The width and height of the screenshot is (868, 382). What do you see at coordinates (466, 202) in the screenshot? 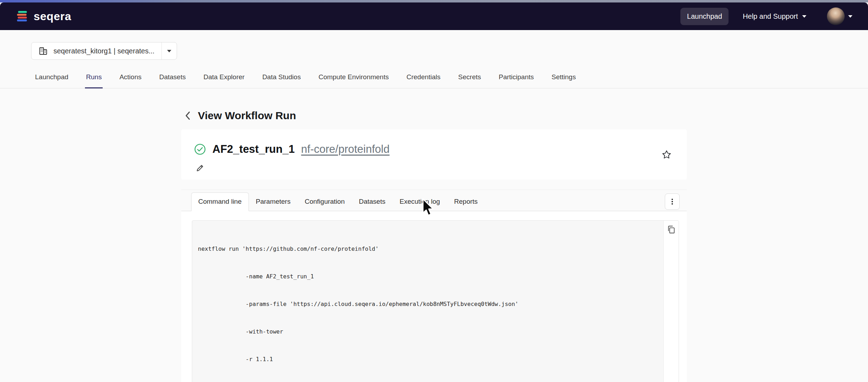
I see `tab-reports: Reports` at bounding box center [466, 202].